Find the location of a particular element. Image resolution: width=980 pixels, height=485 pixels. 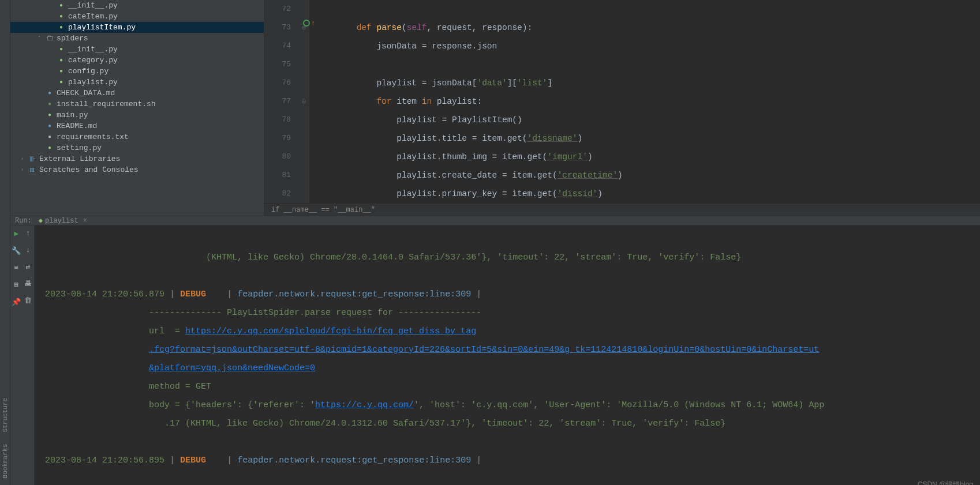

line-number: 78 is located at coordinates (278, 120).